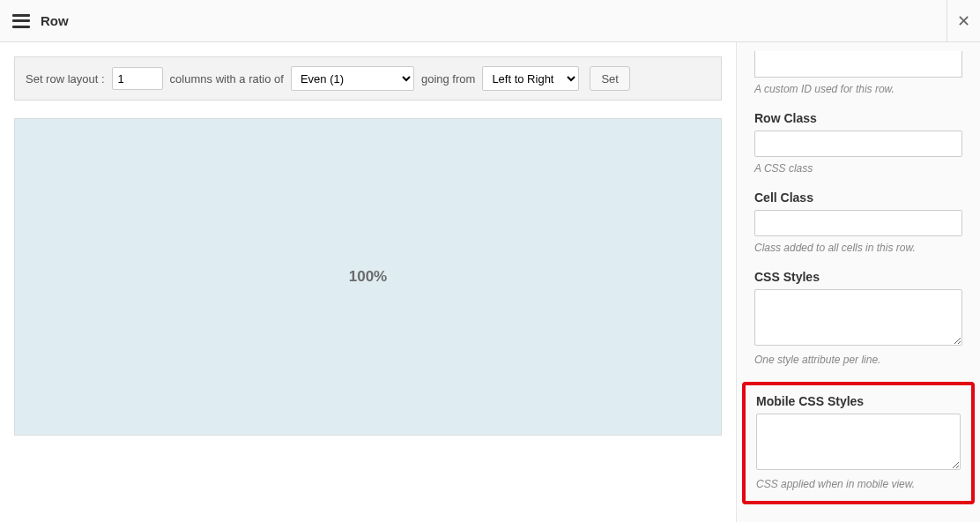 The image size is (980, 522). Describe the element at coordinates (858, 144) in the screenshot. I see `row-class-input` at that location.